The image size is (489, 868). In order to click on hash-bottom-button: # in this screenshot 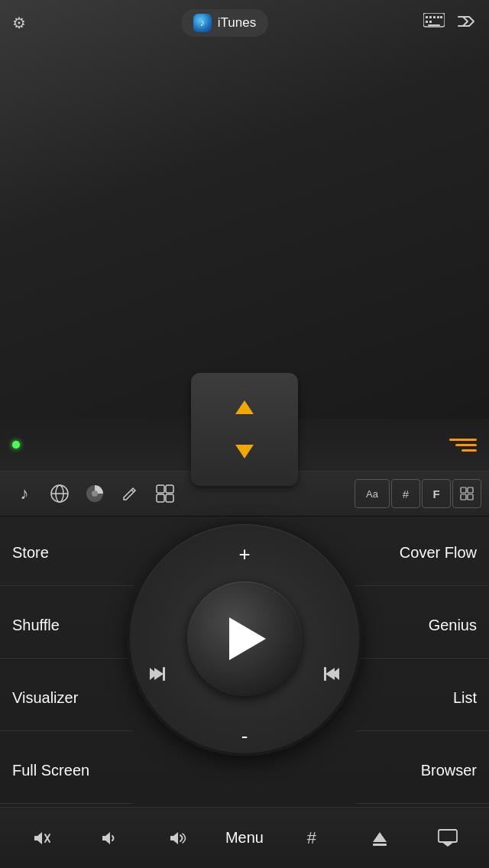, I will do `click(312, 838)`.